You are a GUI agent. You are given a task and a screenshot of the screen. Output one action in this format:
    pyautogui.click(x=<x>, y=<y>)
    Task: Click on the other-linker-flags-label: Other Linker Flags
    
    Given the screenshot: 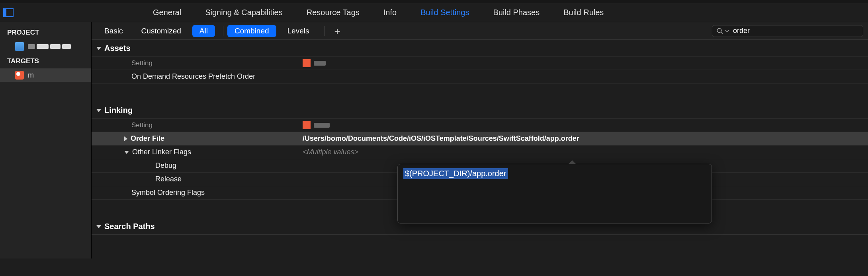 What is the action you would take?
    pyautogui.click(x=162, y=152)
    